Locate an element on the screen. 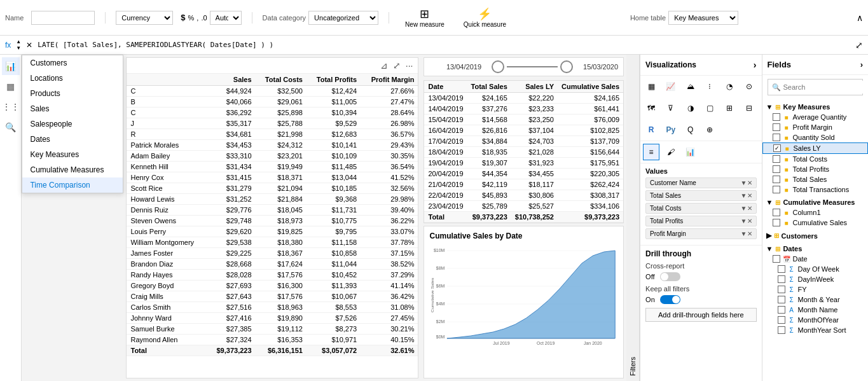 The image size is (868, 381). dropdown-locations: Locations is located at coordinates (72, 78).